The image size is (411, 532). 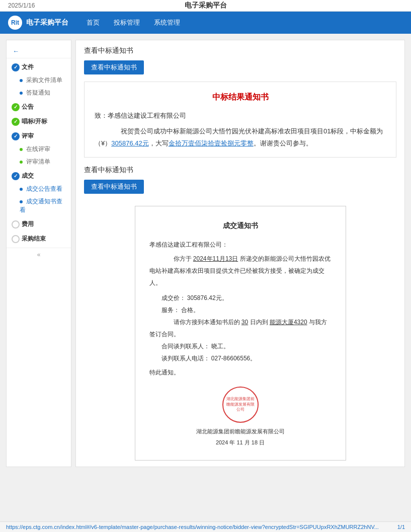 I want to click on sidebar-section-deal: ✓ 成交 成交公告查看 成交通知书查看, so click(x=39, y=193).